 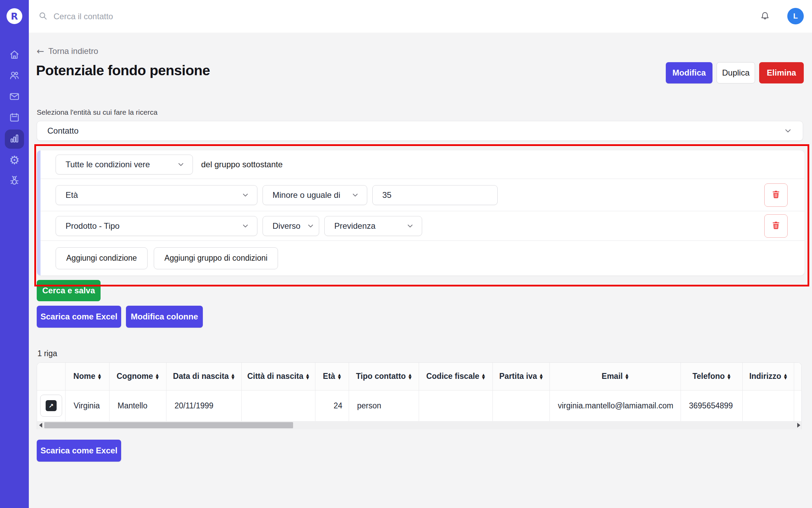 I want to click on cell-tipo-contatto: person, so click(x=384, y=406).